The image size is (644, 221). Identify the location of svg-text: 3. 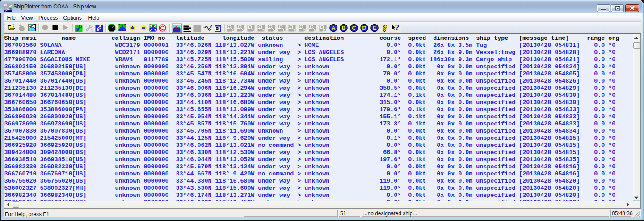
(253, 30).